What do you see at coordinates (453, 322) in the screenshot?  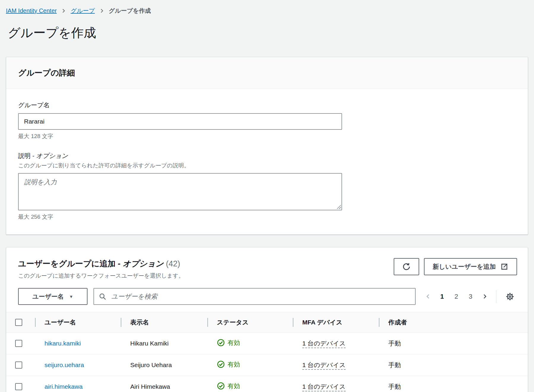 I see `column-header-creator: 作成者` at bounding box center [453, 322].